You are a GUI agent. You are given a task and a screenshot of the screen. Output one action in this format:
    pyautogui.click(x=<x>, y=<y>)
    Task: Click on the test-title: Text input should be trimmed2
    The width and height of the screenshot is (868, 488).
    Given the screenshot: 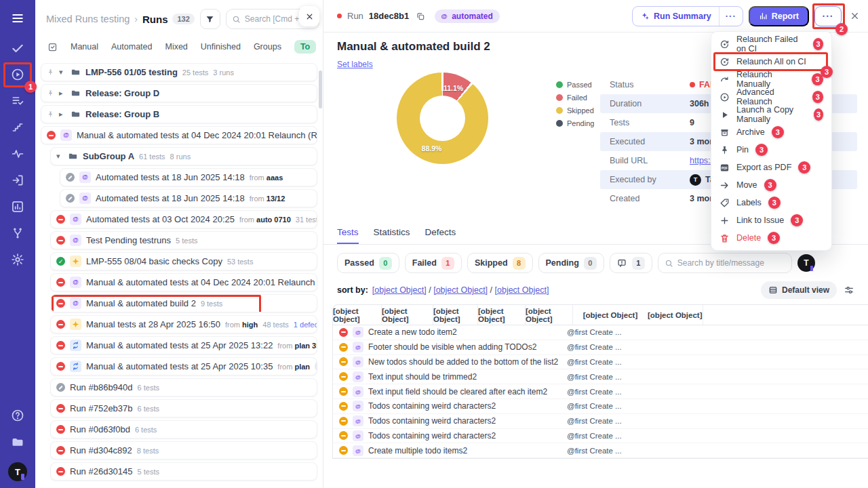 What is the action you would take?
    pyautogui.click(x=422, y=377)
    